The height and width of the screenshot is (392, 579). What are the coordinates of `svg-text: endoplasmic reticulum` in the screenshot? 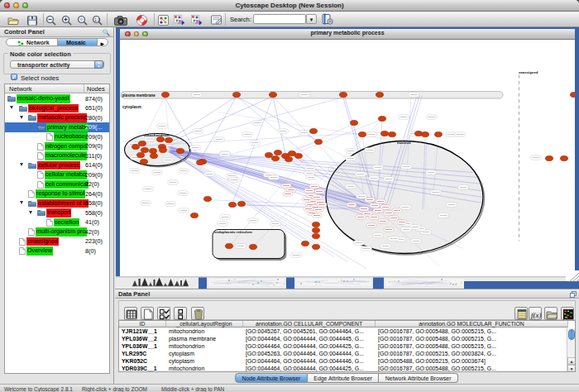 It's located at (233, 232).